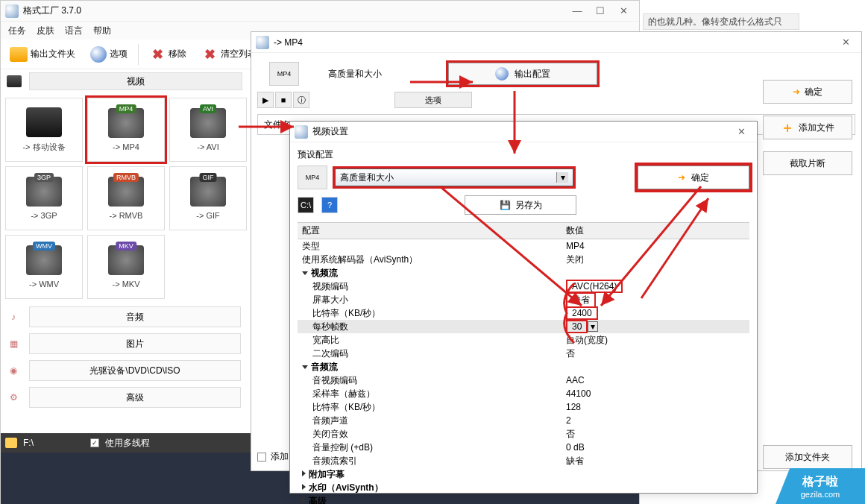  What do you see at coordinates (330, 300) in the screenshot?
I see `setting-key: 屏幕大小` at bounding box center [330, 300].